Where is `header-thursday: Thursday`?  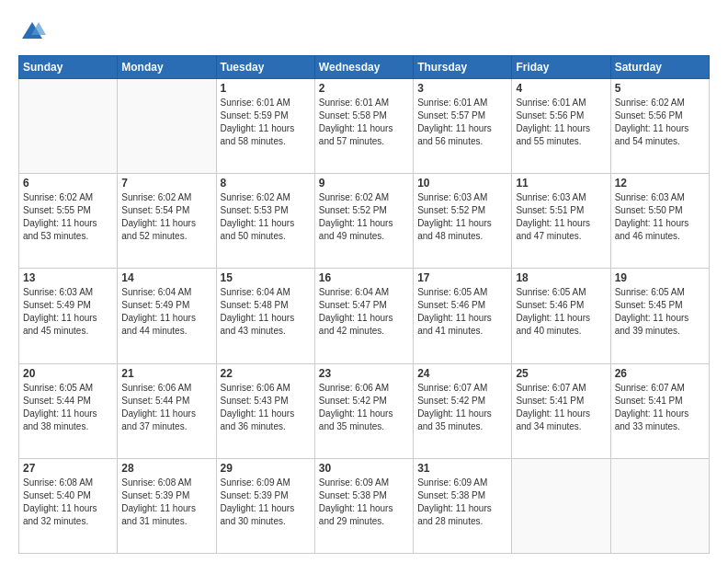
header-thursday: Thursday is located at coordinates (463, 68).